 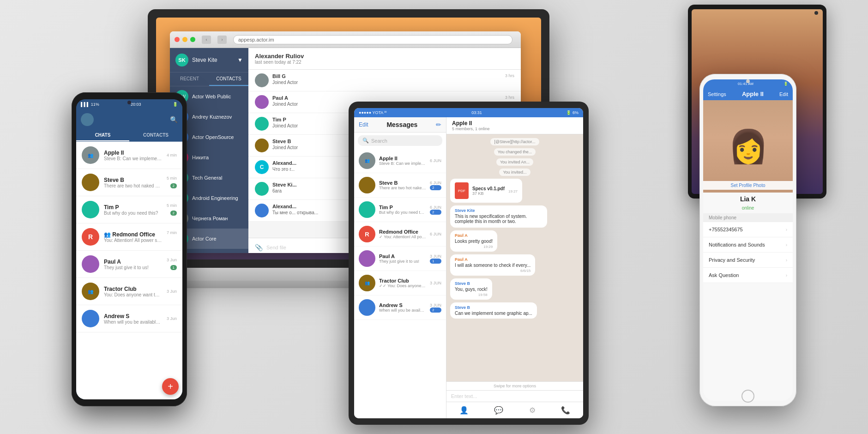 I want to click on android-chat-time: 5 min, so click(x=172, y=205).